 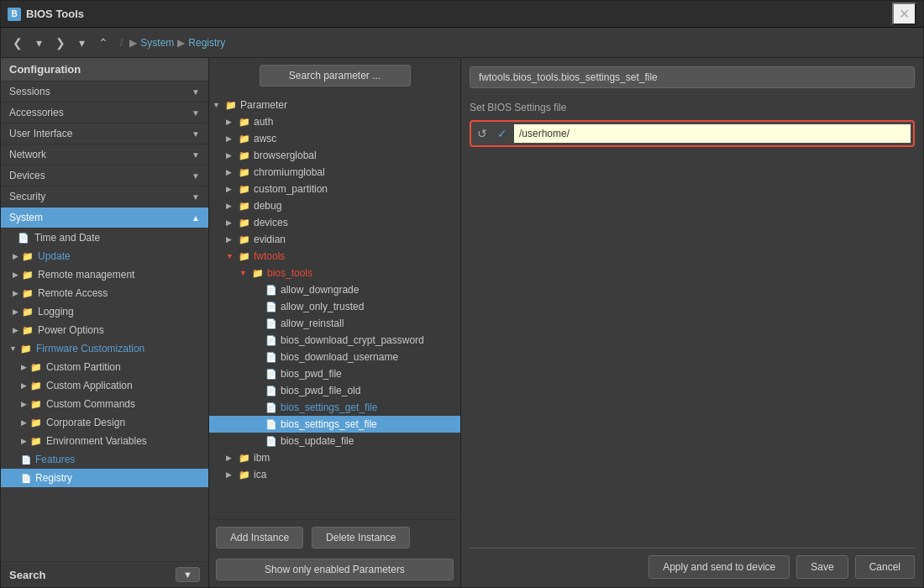 I want to click on sidebar-item-security: Security ▼, so click(x=104, y=197).